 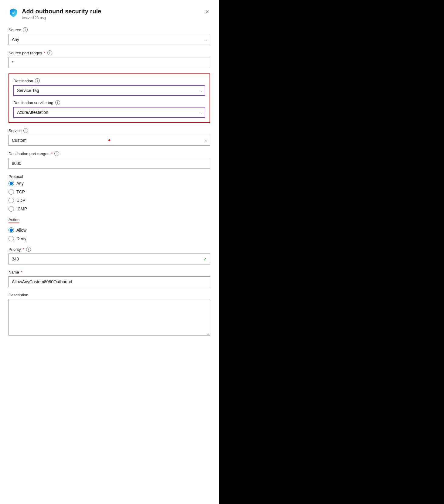 I want to click on protocol-icmp-label: ICMP, so click(x=22, y=209).